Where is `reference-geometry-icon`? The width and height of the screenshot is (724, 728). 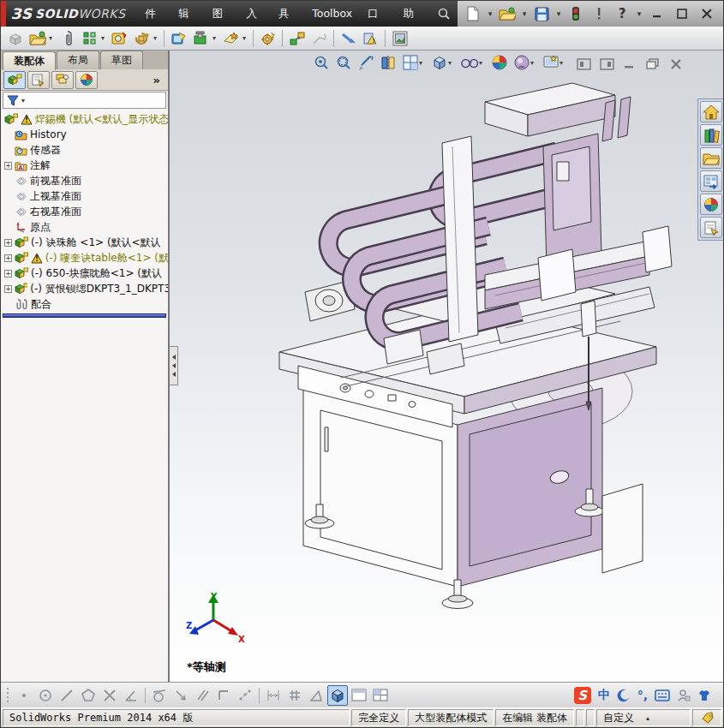 reference-geometry-icon is located at coordinates (231, 39).